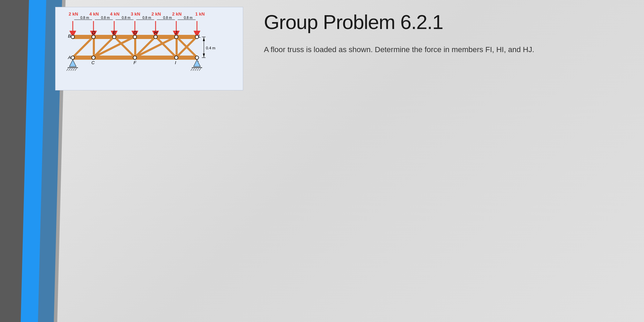 The height and width of the screenshot is (322, 644). Describe the element at coordinates (447, 22) in the screenshot. I see `problem-title: Group Problem 6.2.1` at that location.